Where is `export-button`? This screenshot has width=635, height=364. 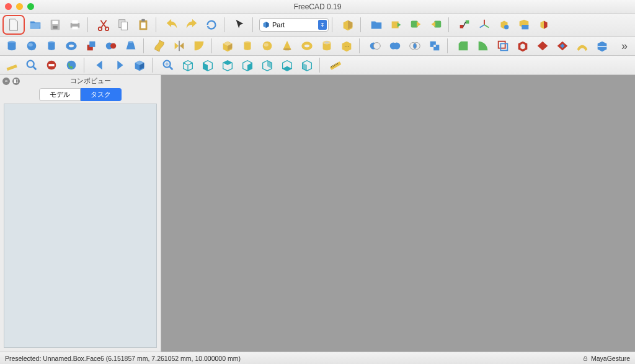 export-button is located at coordinates (396, 25).